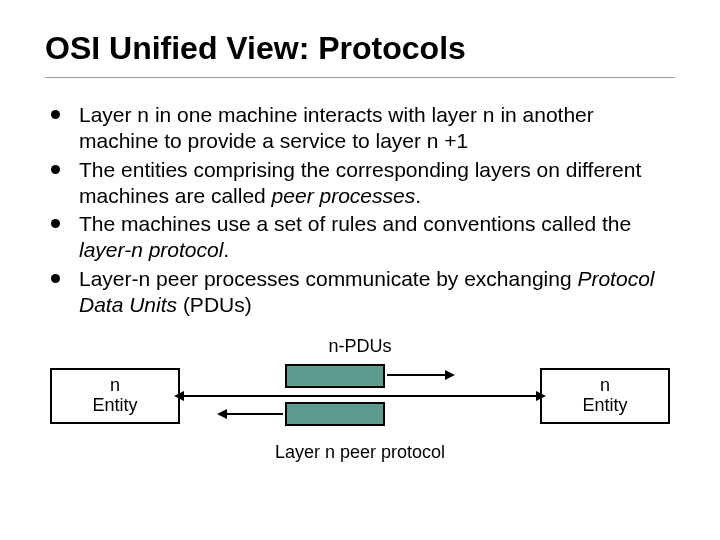  I want to click on page-title: OSI Unified View: Protocols, so click(360, 54).